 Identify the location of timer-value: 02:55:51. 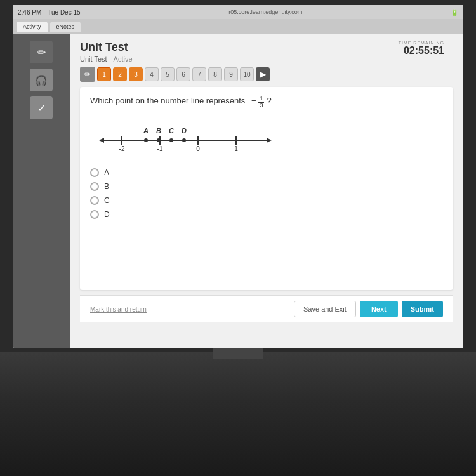
(421, 51).